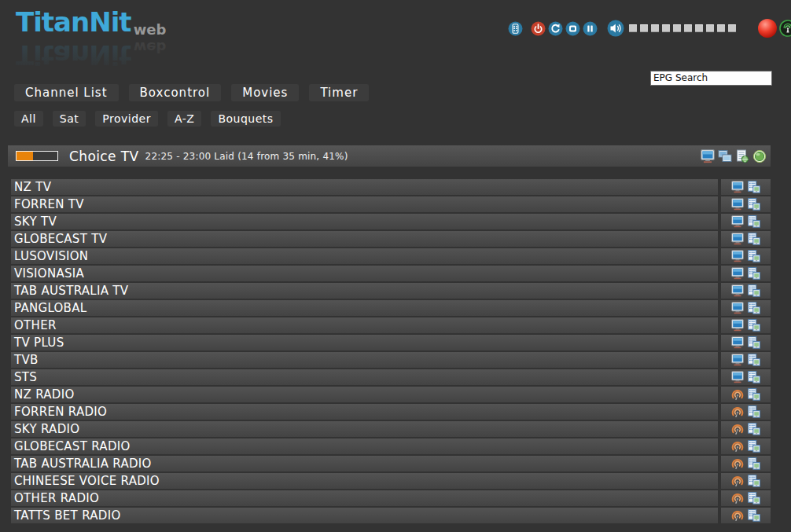  What do you see at coordinates (365, 222) in the screenshot?
I see `channel-name: SKY TV` at bounding box center [365, 222].